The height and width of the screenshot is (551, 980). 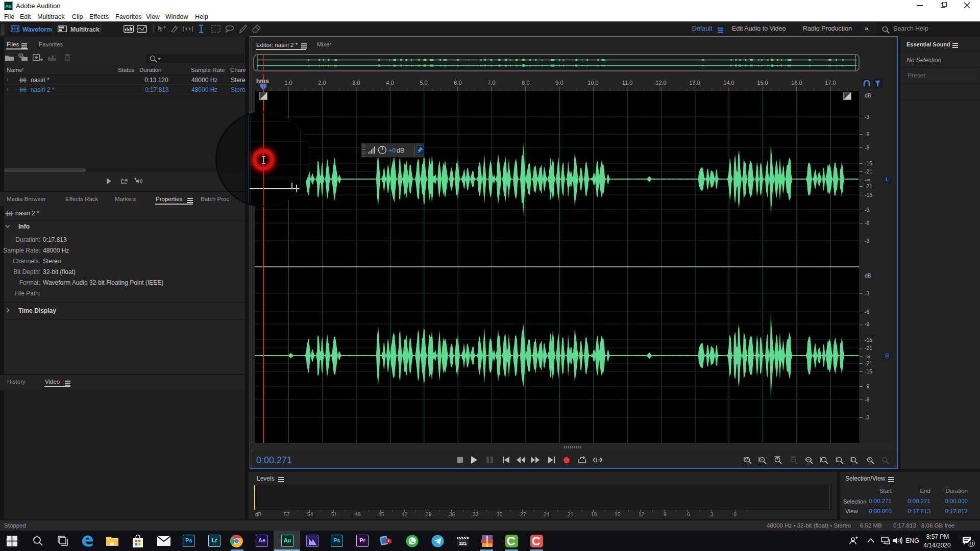 I want to click on svg-text: 321, so click(x=462, y=543).